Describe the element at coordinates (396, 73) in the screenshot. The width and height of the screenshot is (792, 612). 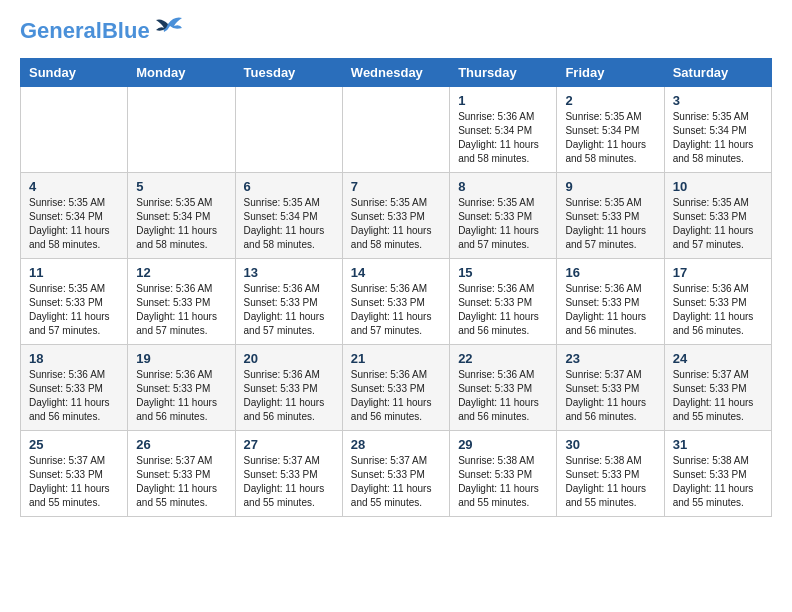
I see `column-header-wednesday: Wednesday` at that location.